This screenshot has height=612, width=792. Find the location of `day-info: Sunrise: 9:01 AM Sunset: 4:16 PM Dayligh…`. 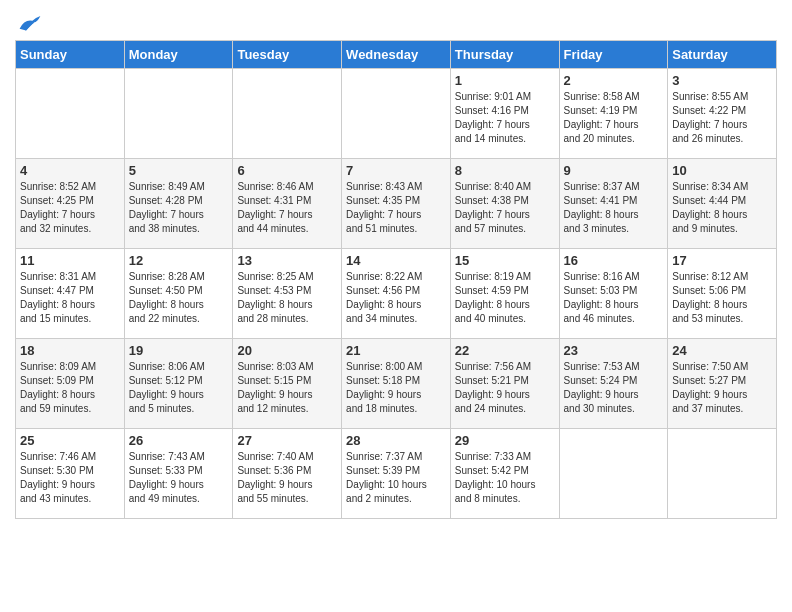

day-info: Sunrise: 9:01 AM Sunset: 4:16 PM Dayligh… is located at coordinates (505, 118).